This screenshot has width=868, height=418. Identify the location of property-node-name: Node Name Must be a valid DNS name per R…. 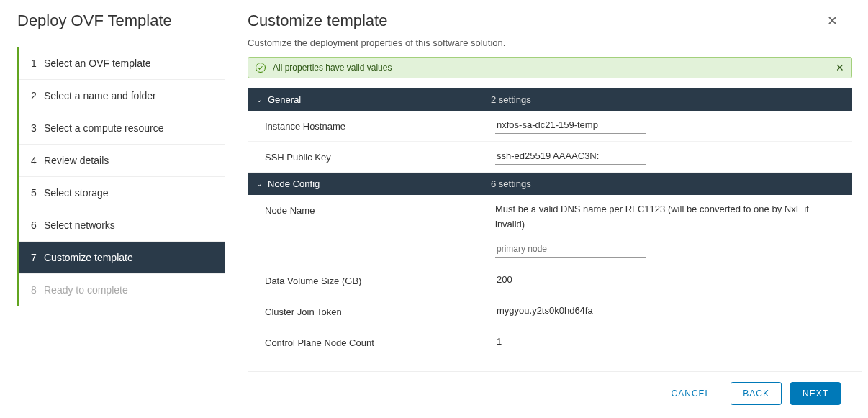
(550, 230).